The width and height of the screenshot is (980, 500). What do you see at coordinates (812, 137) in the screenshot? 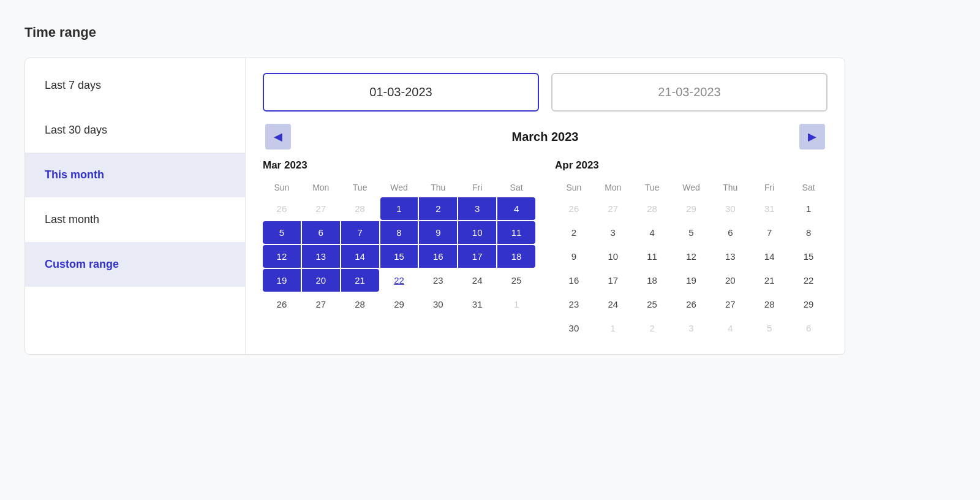
I see `next-month-button: ▶` at bounding box center [812, 137].